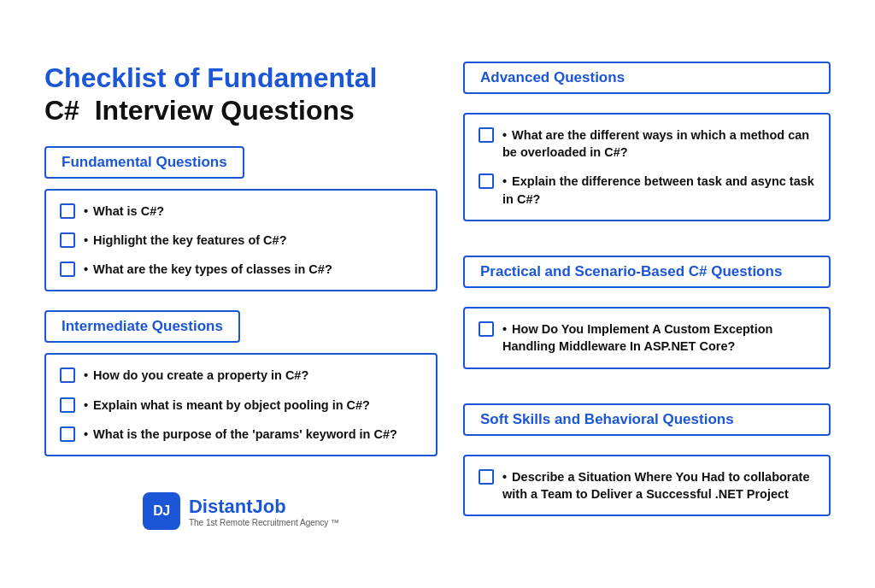 Image resolution: width=875 pixels, height=588 pixels. What do you see at coordinates (241, 503) in the screenshot?
I see `logo-row: DJ DistantJob The 1st Remote Recruitment…` at bounding box center [241, 503].